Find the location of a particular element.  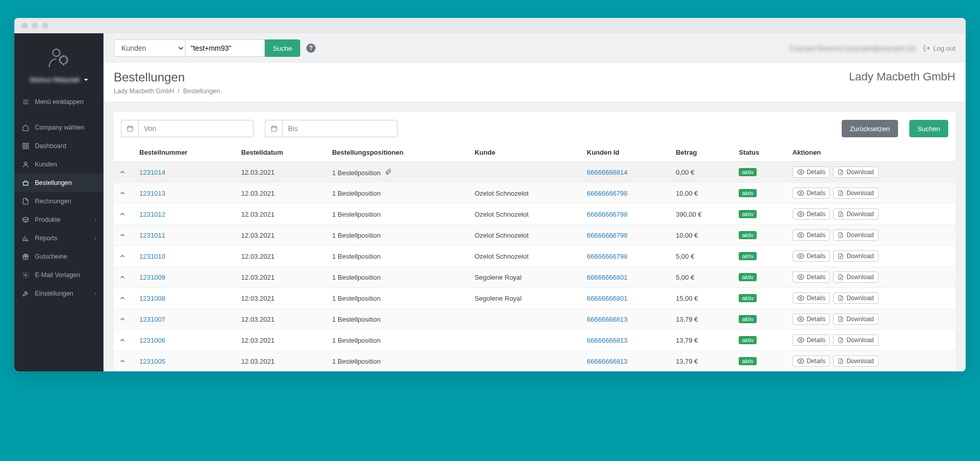

order-number-link: 1231014 is located at coordinates (153, 172).